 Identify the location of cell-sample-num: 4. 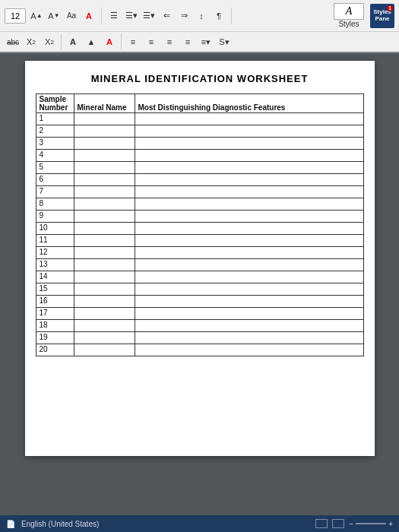
(55, 156).